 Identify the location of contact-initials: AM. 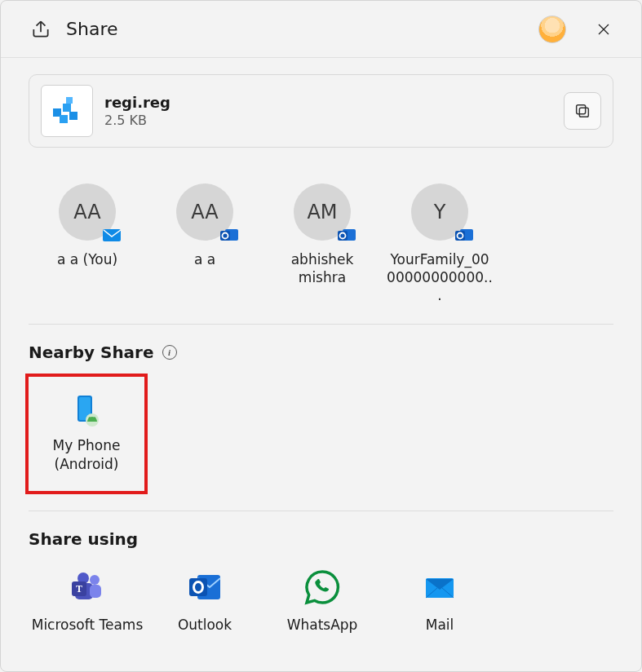
(321, 212).